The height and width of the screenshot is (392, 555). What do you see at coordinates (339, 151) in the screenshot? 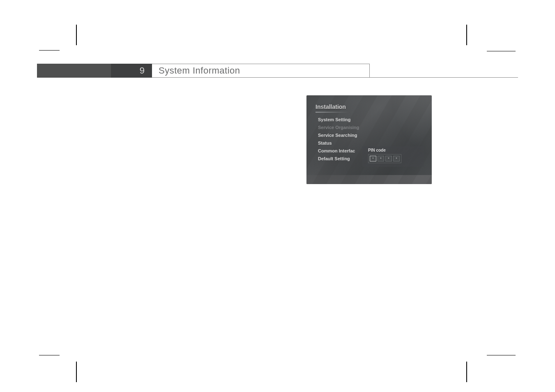
I see `menu-item-common-interface: Common Interfac` at bounding box center [339, 151].